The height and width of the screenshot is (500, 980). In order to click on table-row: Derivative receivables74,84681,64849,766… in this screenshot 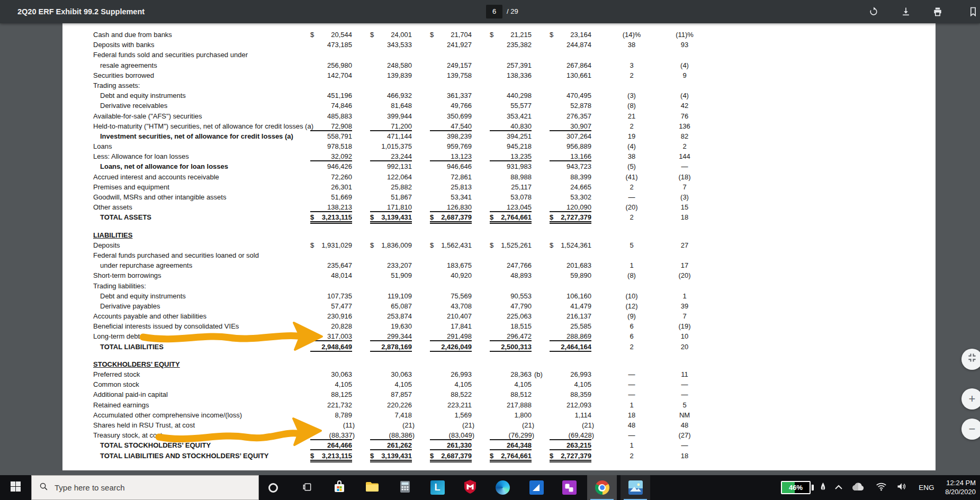, I will do `click(416, 106)`.